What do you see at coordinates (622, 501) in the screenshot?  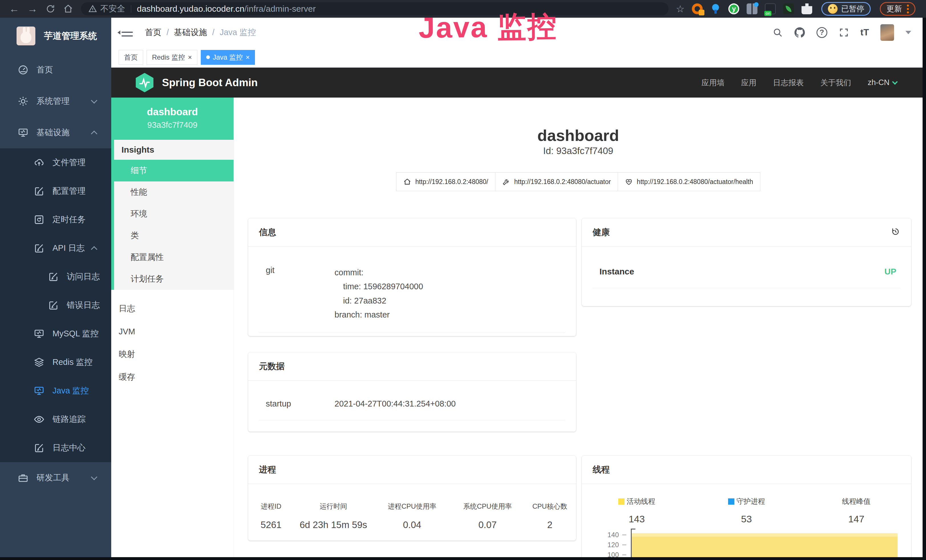 I see `live-threads-swatch` at bounding box center [622, 501].